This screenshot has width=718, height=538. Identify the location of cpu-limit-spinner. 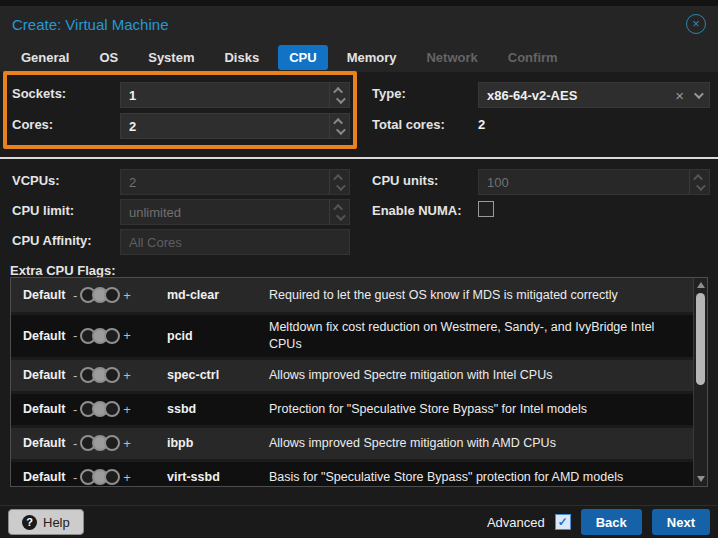
(339, 212).